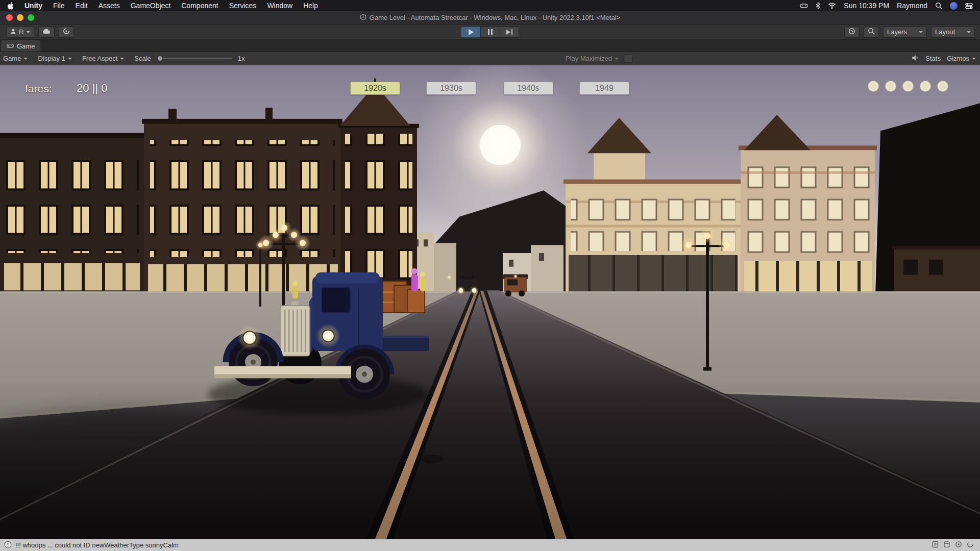  Describe the element at coordinates (897, 32) in the screenshot. I see `layers-label: Layers` at that location.